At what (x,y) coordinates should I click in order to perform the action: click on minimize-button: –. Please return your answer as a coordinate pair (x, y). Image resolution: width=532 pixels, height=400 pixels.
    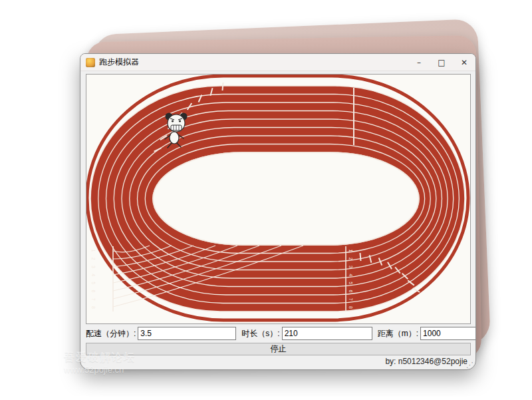
    Looking at the image, I should click on (419, 63).